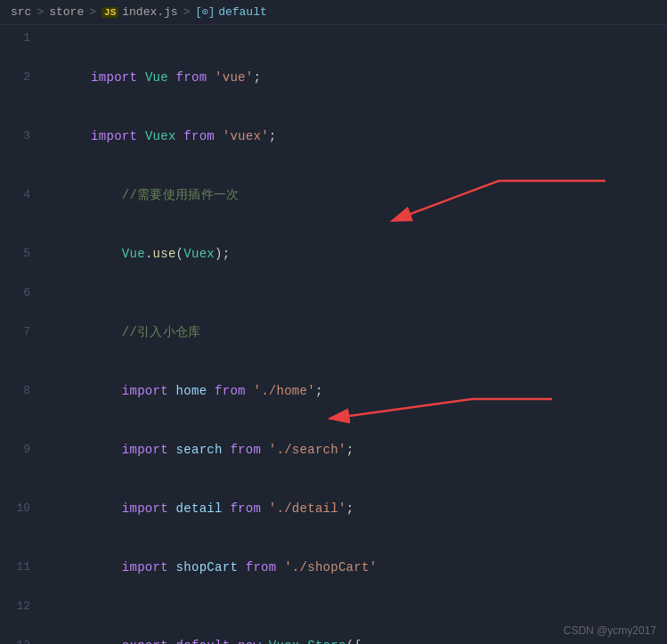 The image size is (667, 644). I want to click on vuex-ident-13: Vuex, so click(285, 641).